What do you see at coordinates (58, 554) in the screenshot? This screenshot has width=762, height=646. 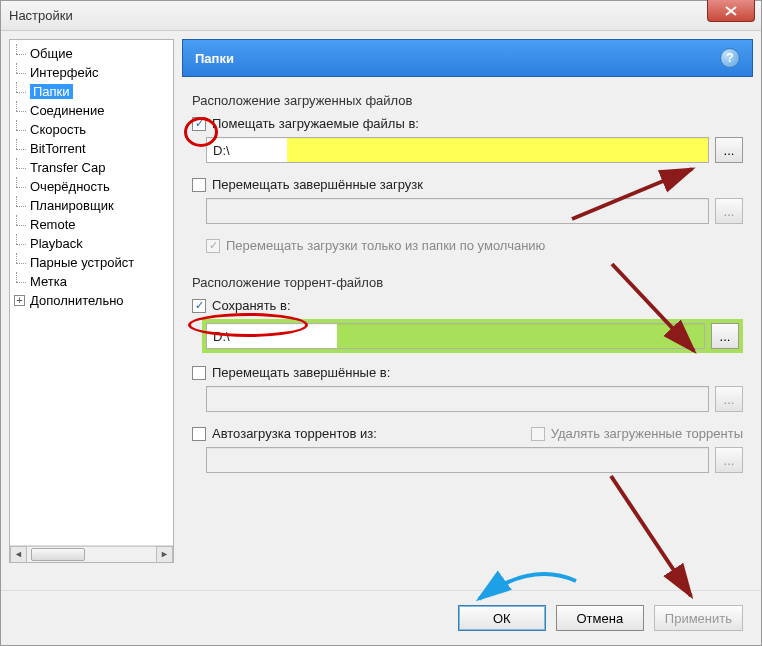 I see `scroll-thumb` at bounding box center [58, 554].